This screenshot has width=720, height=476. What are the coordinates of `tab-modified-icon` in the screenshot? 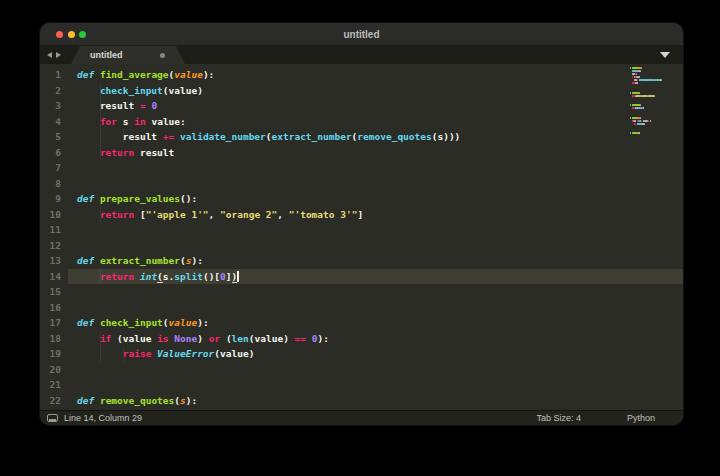 It's located at (162, 56).